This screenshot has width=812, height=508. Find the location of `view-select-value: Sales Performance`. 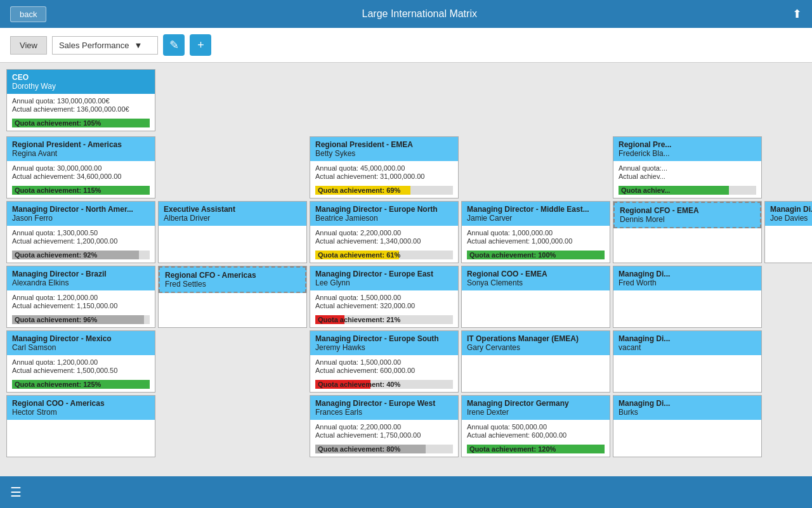

view-select-value: Sales Performance is located at coordinates (94, 46).